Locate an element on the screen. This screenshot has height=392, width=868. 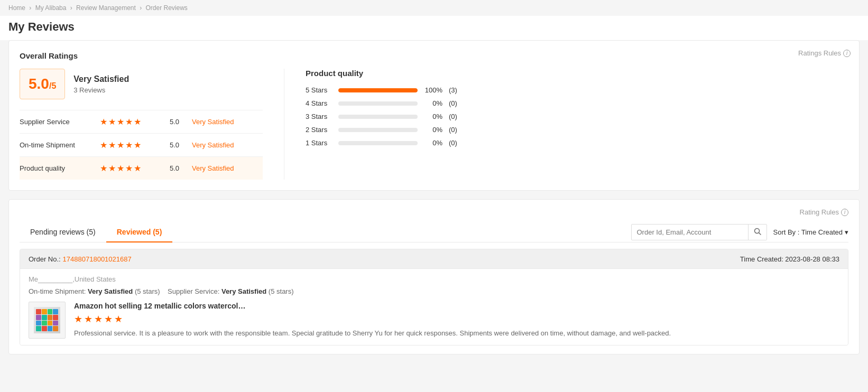
bar-1stars-label: 1 Stars is located at coordinates (319, 143).